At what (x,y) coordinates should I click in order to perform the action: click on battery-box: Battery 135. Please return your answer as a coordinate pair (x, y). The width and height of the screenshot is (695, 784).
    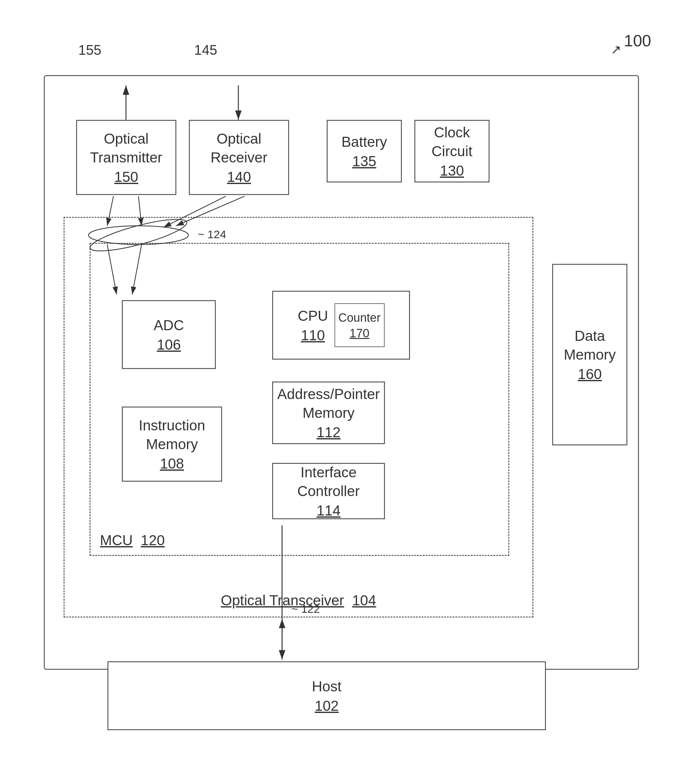
    Looking at the image, I should click on (364, 151).